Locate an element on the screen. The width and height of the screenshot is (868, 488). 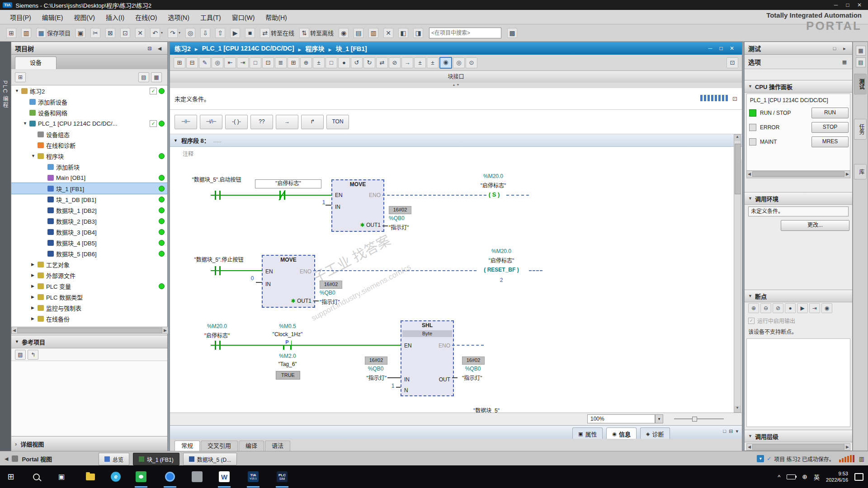
tree-horizontal-scrollbar: ◀▶ is located at coordinates (90, 330).